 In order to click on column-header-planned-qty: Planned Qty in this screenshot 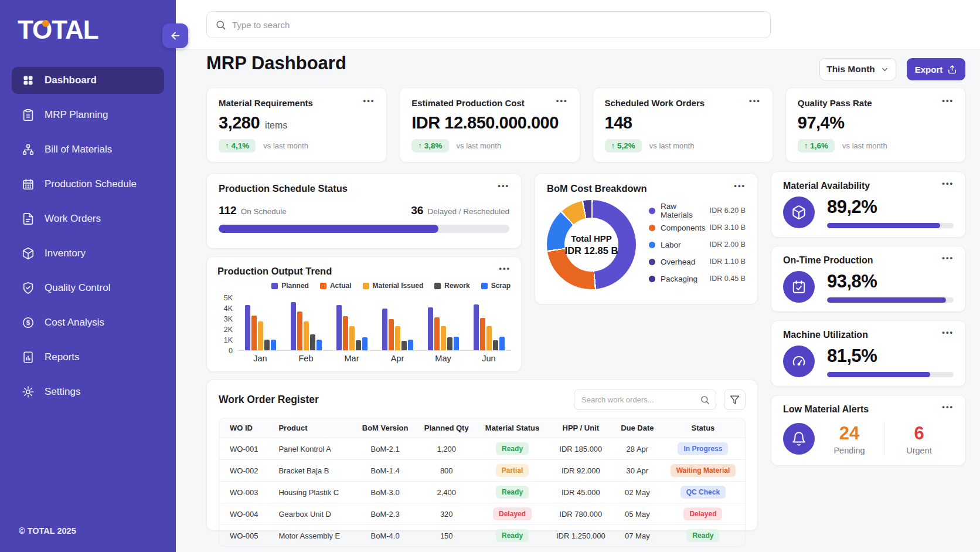, I will do `click(447, 428)`.